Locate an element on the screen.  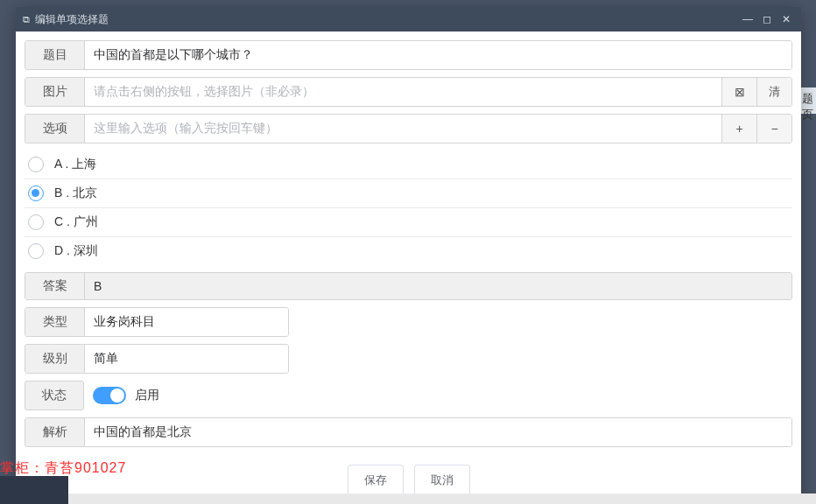
bottom-sidebar-fragment is located at coordinates (34, 490).